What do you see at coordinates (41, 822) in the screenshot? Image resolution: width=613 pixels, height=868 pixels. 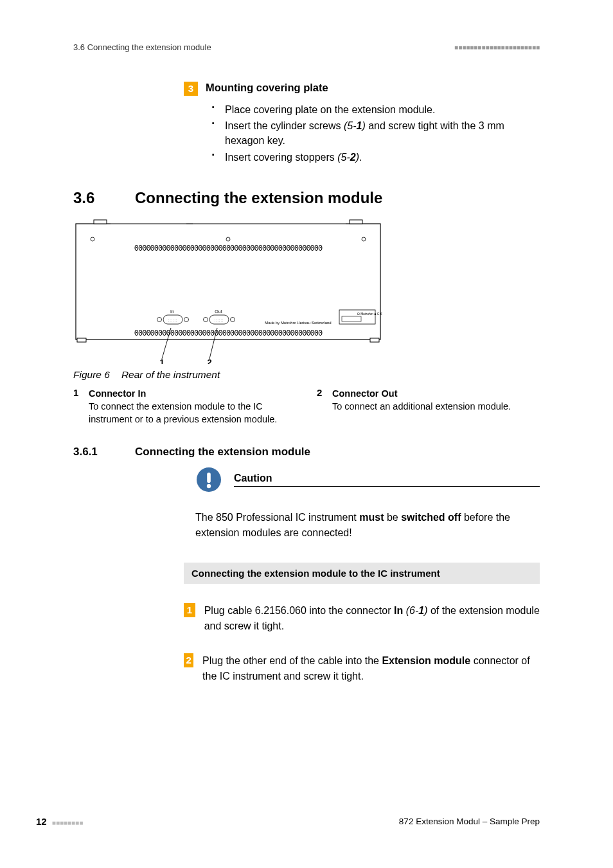 I see `page-number-value: 12` at bounding box center [41, 822].